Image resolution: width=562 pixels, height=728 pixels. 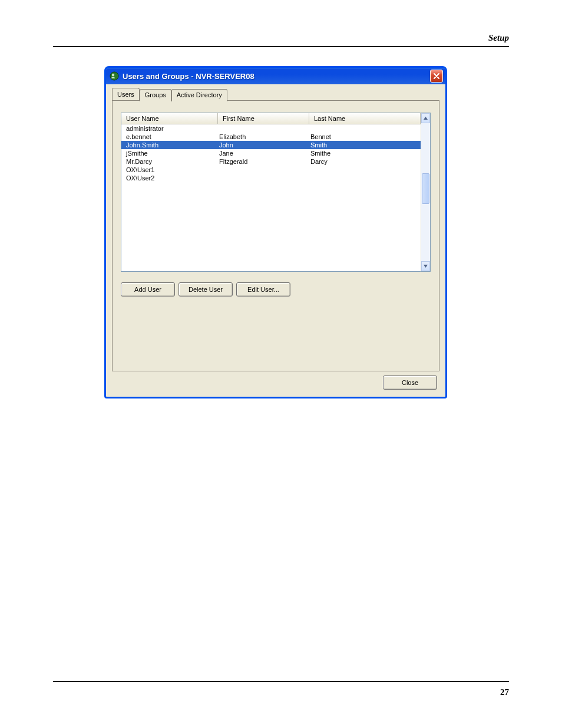 I want to click on table-row: jSmitheJaneSmithe, so click(x=271, y=153).